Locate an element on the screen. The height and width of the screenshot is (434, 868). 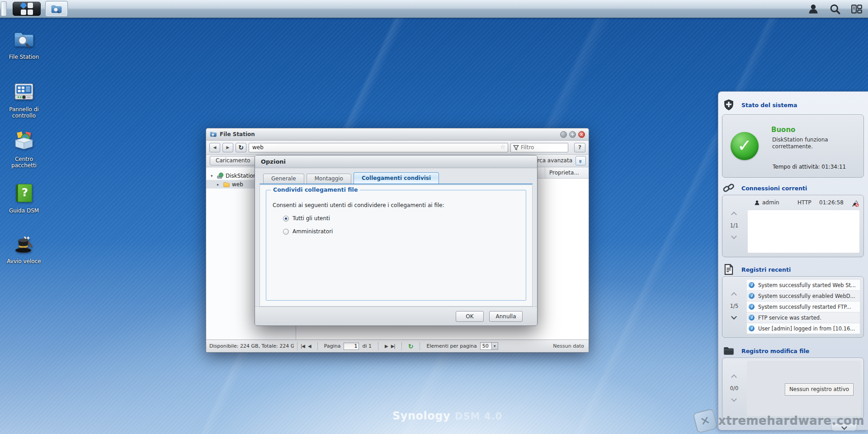
radio-button is located at coordinates (286, 231).